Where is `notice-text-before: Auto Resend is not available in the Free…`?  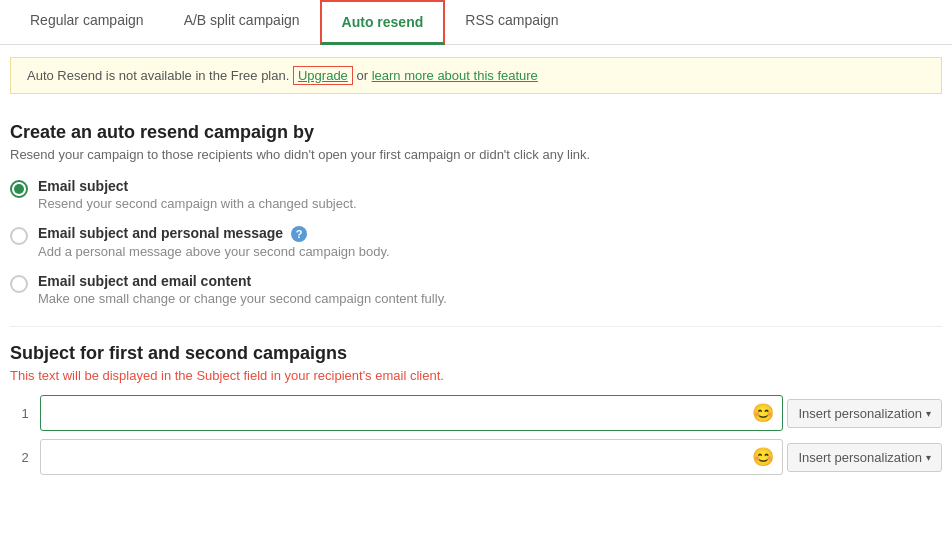
notice-text-before: Auto Resend is not available in the Free… is located at coordinates (158, 76).